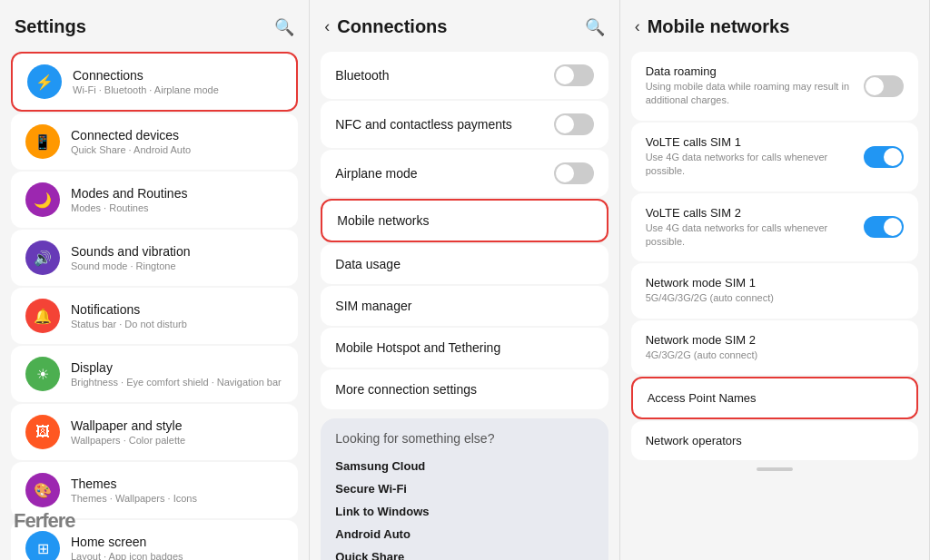 This screenshot has height=560, width=930. I want to click on back-arrow: ‹, so click(327, 27).